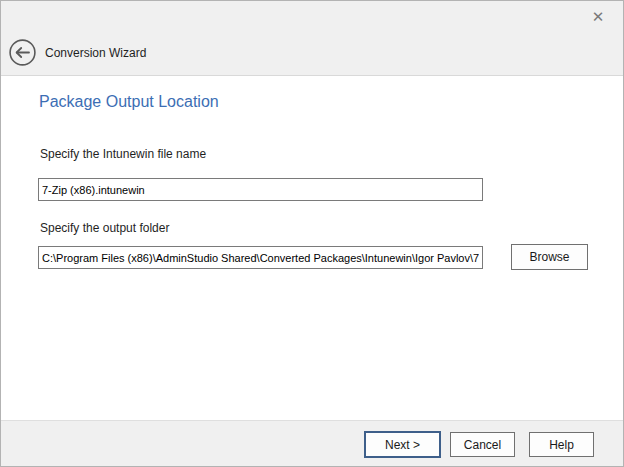  What do you see at coordinates (22, 52) in the screenshot?
I see `back-arrow-icon` at bounding box center [22, 52].